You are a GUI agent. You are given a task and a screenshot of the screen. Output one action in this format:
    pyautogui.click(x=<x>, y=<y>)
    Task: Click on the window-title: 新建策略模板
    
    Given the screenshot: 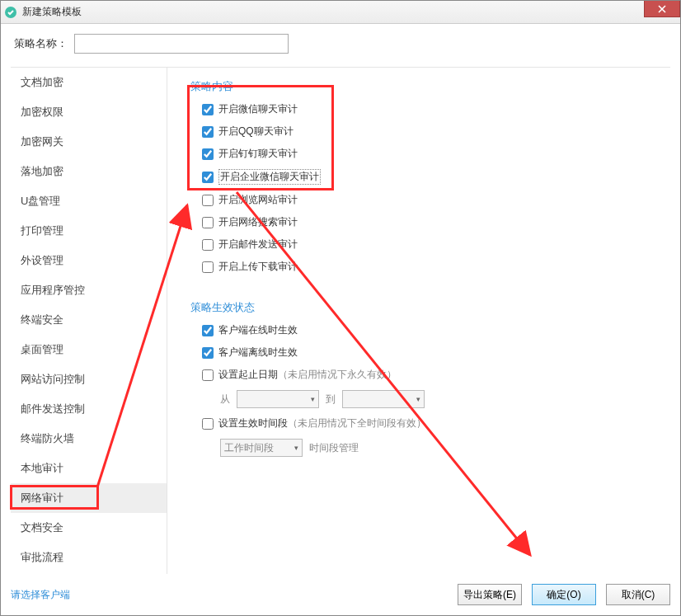 What is the action you would take?
    pyautogui.click(x=52, y=12)
    